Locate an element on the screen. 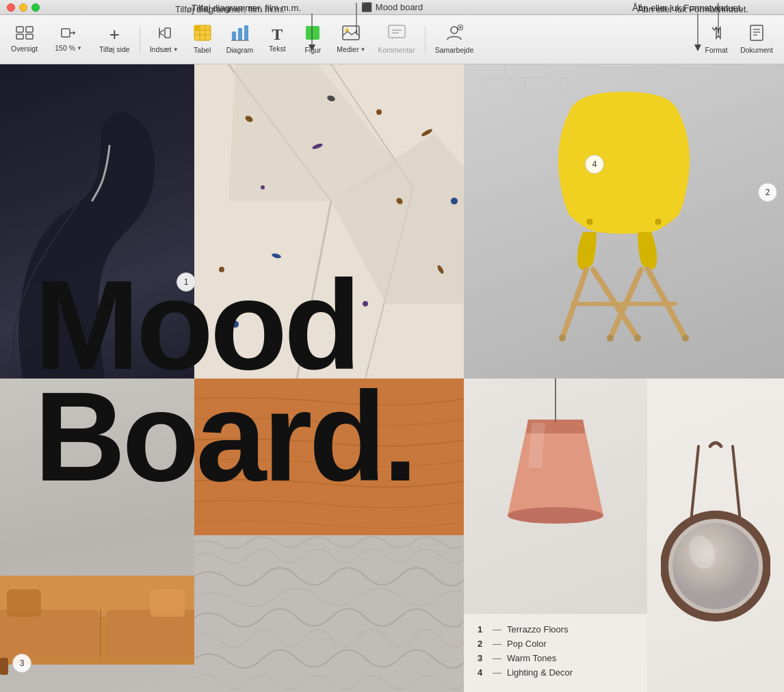 The height and width of the screenshot is (692, 784). text-icon: T is located at coordinates (277, 34).